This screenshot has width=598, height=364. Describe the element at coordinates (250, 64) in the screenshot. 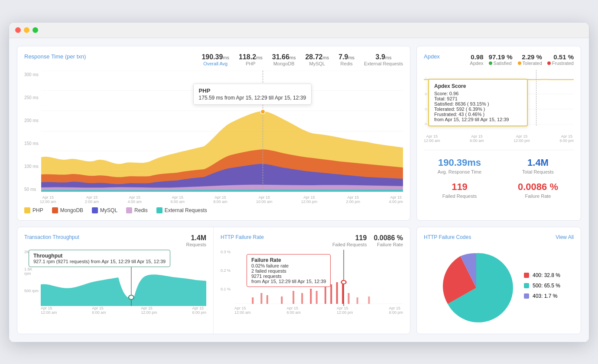

I see `metric-php-label: PHP` at that location.